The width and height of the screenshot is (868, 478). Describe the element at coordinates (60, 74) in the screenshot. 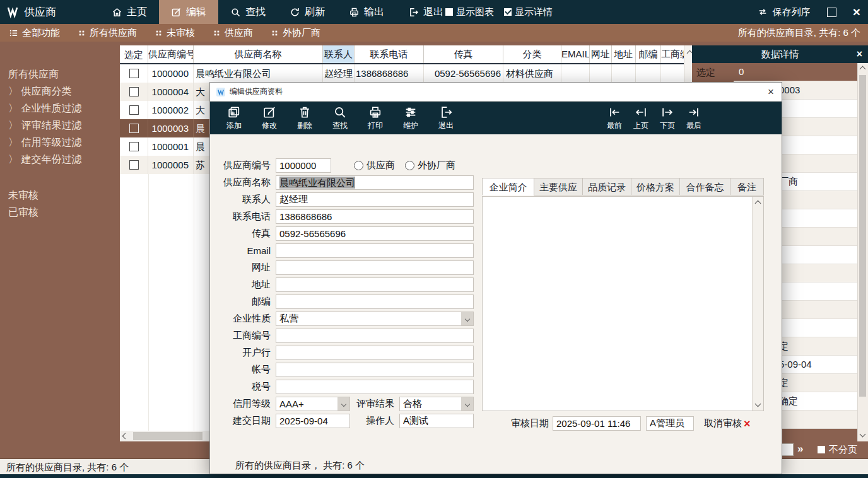

I see `sidebar-item-all-suppliers: 所有供应商` at that location.